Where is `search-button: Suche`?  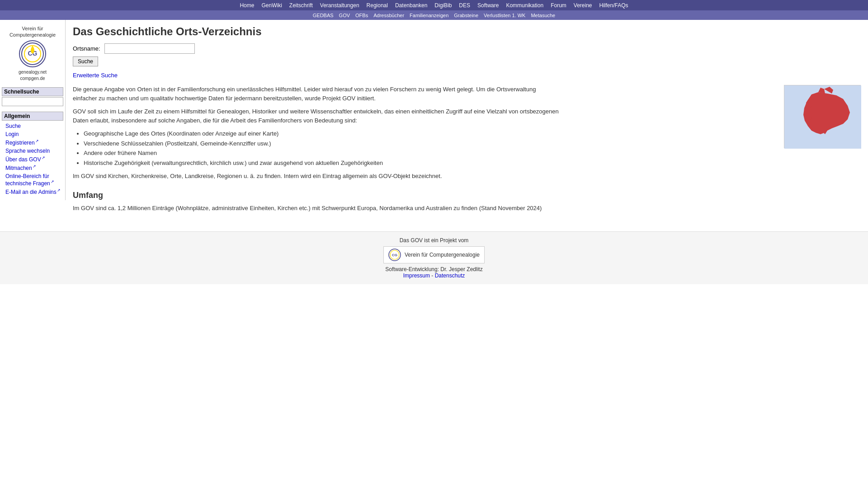
search-button: Suche is located at coordinates (85, 61).